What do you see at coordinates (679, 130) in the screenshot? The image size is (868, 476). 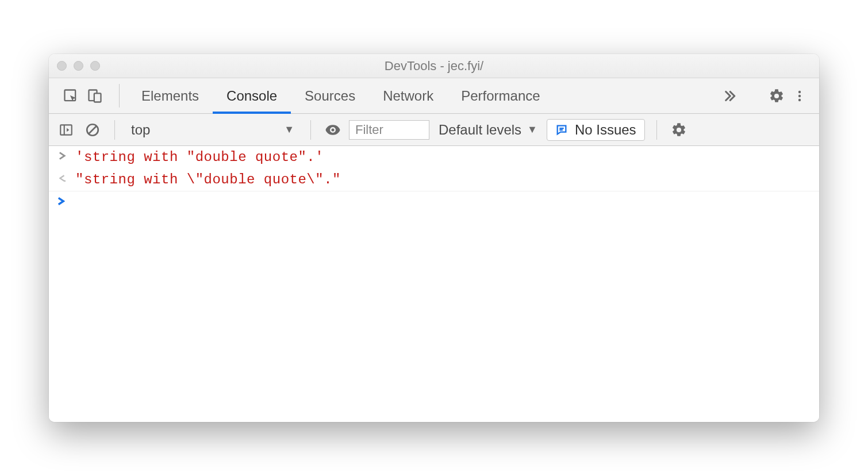 I see `console-settings-icon` at bounding box center [679, 130].